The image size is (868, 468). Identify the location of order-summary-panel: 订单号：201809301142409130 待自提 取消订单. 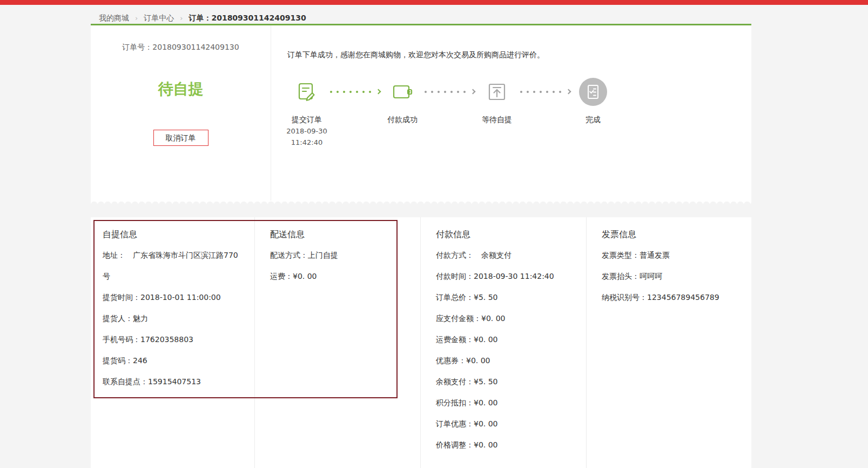
(181, 113).